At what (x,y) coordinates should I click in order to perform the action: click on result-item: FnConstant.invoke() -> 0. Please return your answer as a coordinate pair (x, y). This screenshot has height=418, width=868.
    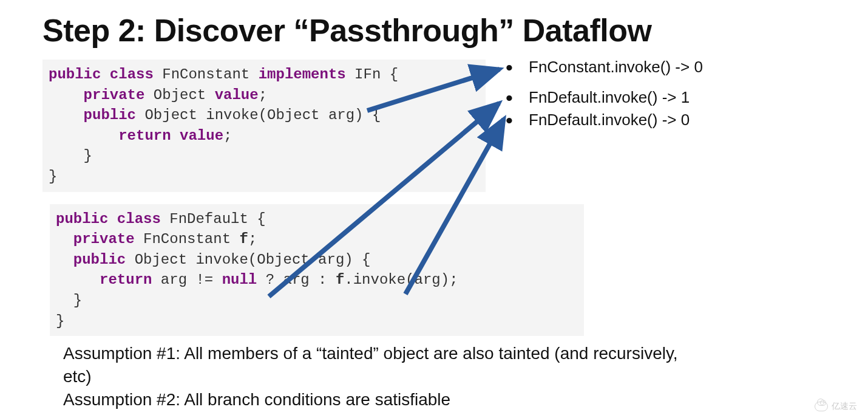
    Looking at the image, I should click on (676, 67).